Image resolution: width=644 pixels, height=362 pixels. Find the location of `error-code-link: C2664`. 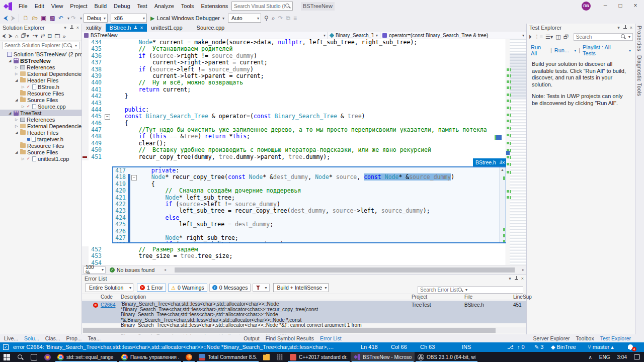

error-code-link: C2664 is located at coordinates (108, 305).